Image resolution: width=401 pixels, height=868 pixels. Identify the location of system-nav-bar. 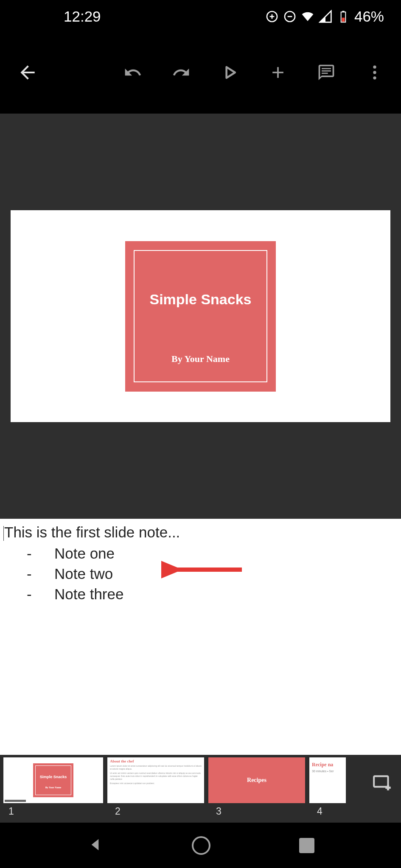
(200, 845).